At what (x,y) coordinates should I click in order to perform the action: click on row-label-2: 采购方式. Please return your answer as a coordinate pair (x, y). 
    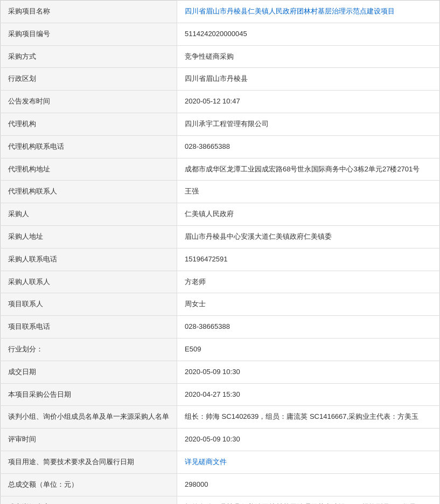
    Looking at the image, I should click on (89, 57).